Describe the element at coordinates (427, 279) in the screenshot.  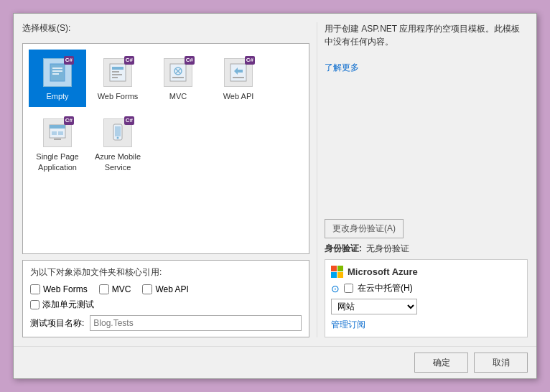
I see `auth-section: 更改身份验证(A) 身份验证: 无身份验证 Microsoft Azure` at that location.